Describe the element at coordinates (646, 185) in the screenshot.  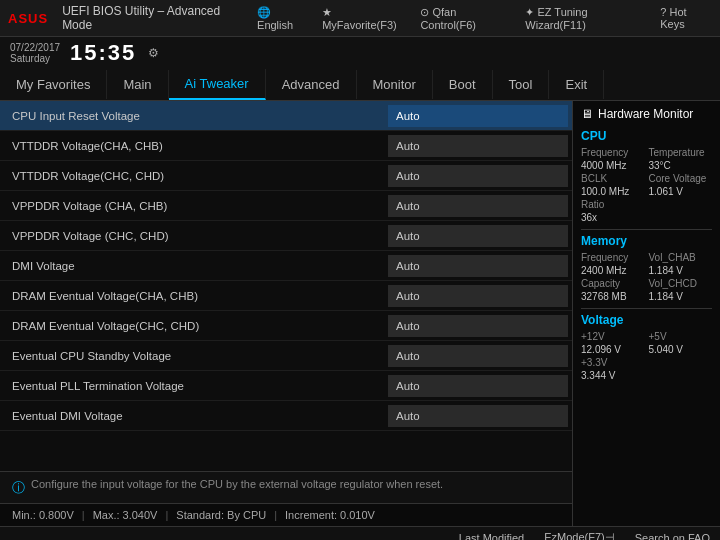
I see `cpu-stats: Frequency Temperature 4000 MHz 33°C BCLK…` at that location.